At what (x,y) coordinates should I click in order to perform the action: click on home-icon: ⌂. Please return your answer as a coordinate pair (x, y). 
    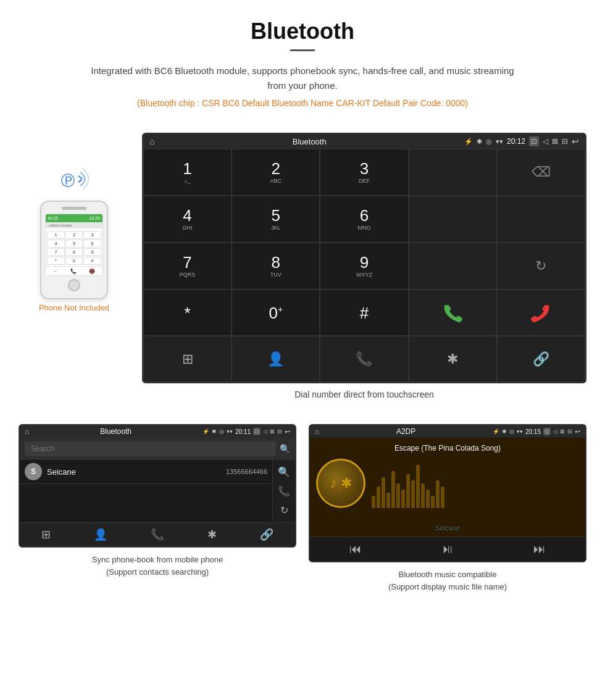
    Looking at the image, I should click on (152, 141).